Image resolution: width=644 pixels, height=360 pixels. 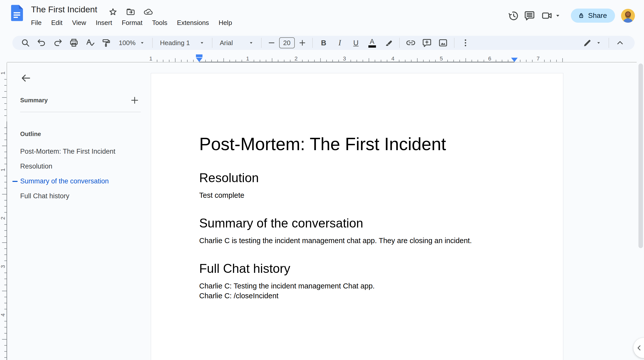 What do you see at coordinates (441, 59) in the screenshot?
I see `ruler-number: 5` at bounding box center [441, 59].